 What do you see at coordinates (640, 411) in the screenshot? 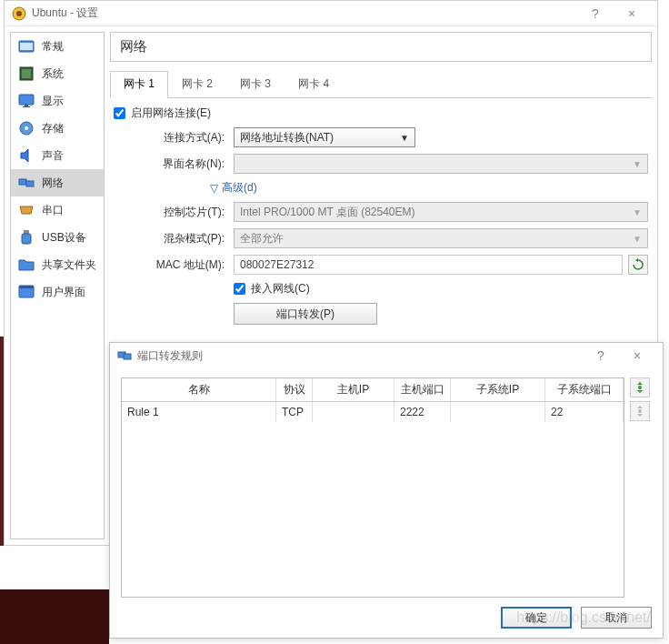
I see `remove-rule-button` at bounding box center [640, 411].